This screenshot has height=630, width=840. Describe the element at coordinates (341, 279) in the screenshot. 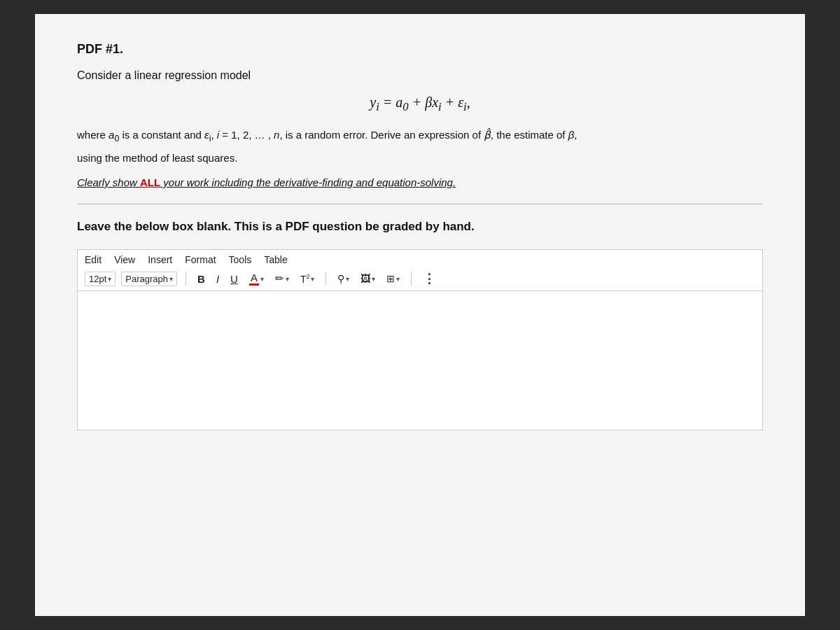

I see `link-icon: ⚲` at that location.